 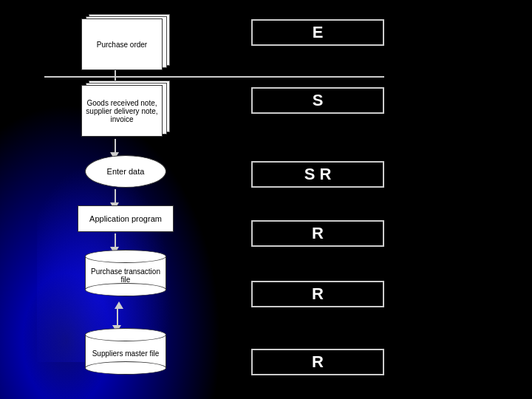 What do you see at coordinates (126, 273) in the screenshot?
I see `purchase-transaction-shape: Purchase transaction file` at bounding box center [126, 273].